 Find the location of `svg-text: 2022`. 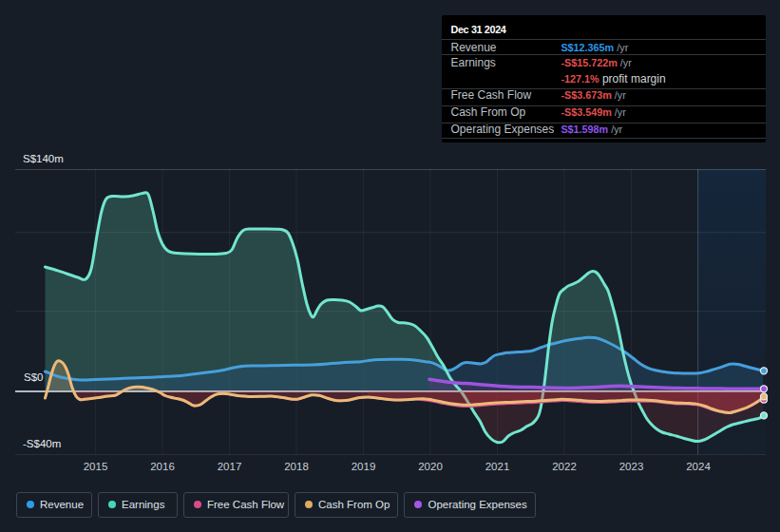

svg-text: 2022 is located at coordinates (564, 466).